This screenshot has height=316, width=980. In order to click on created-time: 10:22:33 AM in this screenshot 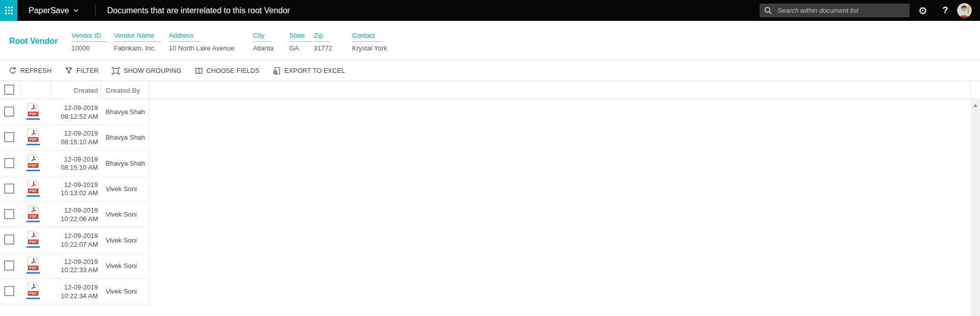, I will do `click(71, 270)`.